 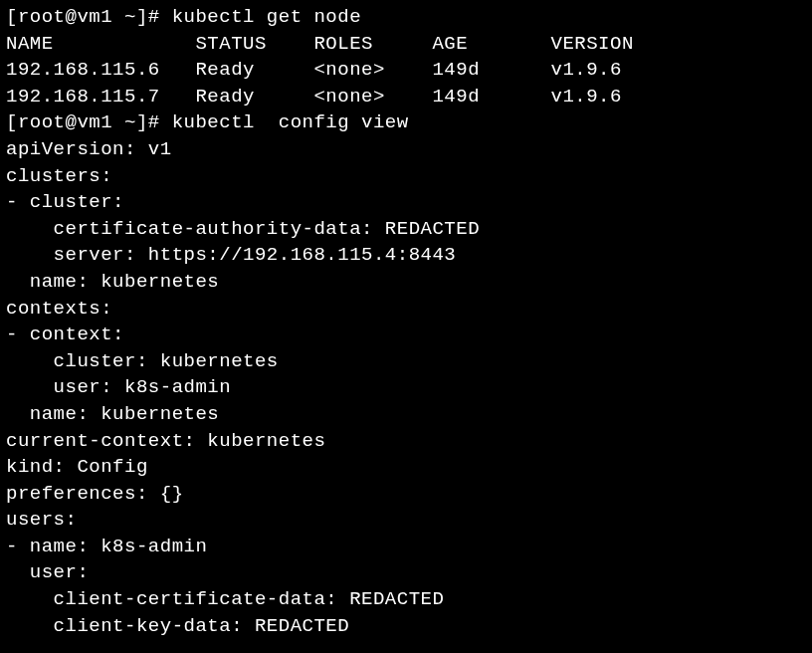 What do you see at coordinates (406, 255) in the screenshot?
I see `terminal-line: server: https://192.168.115.4:8443` at bounding box center [406, 255].